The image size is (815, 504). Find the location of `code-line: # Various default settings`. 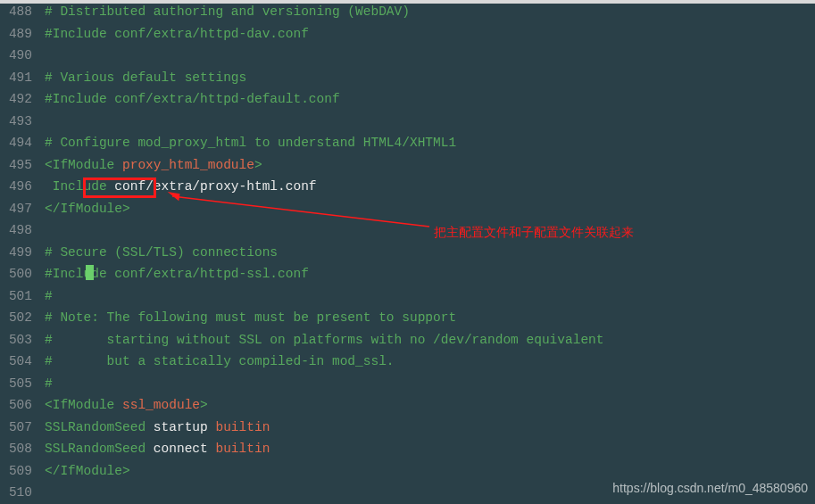

code-line: # Various default settings is located at coordinates (430, 78).